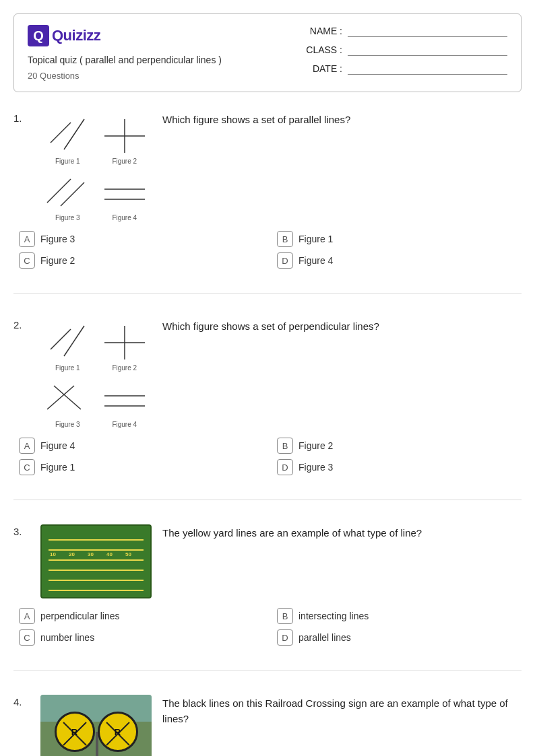 Image resolution: width=535 pixels, height=756 pixels. I want to click on class-field-row: CLASS :, so click(406, 50).